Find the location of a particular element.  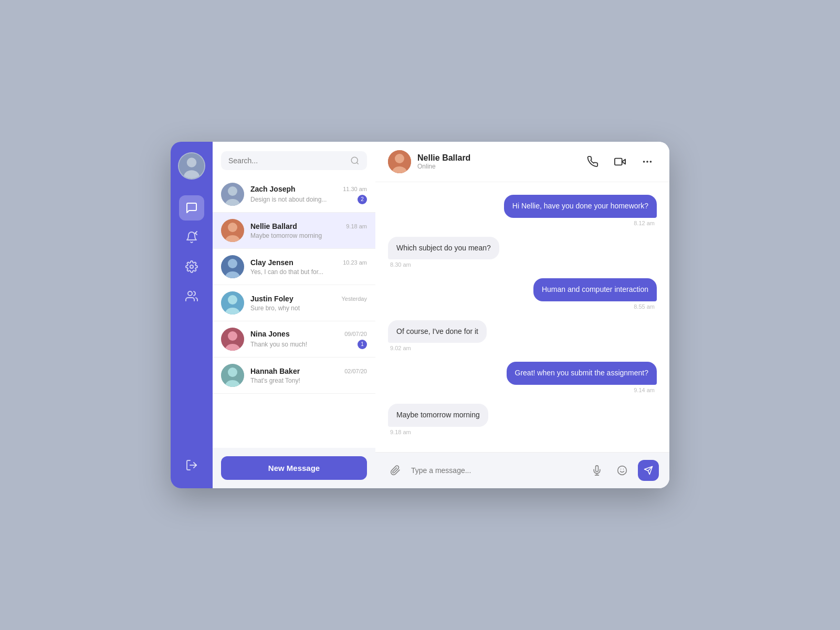

emoji-button is located at coordinates (622, 470).